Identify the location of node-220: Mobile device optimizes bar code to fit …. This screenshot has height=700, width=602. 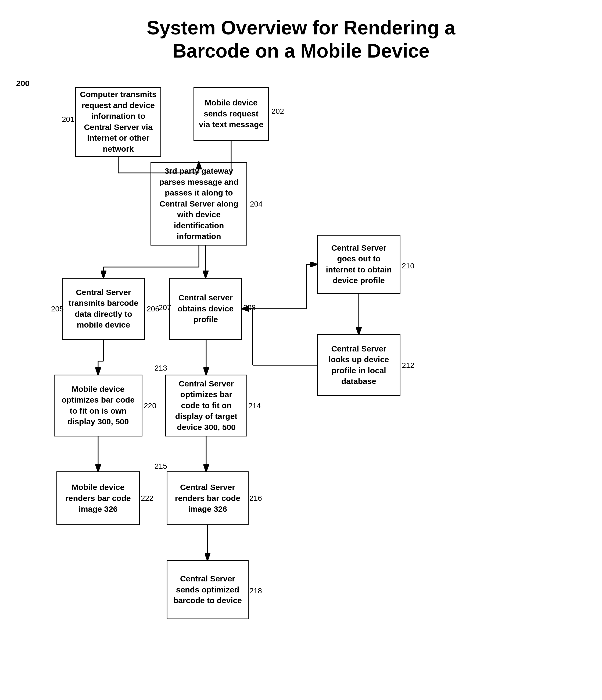
(98, 405).